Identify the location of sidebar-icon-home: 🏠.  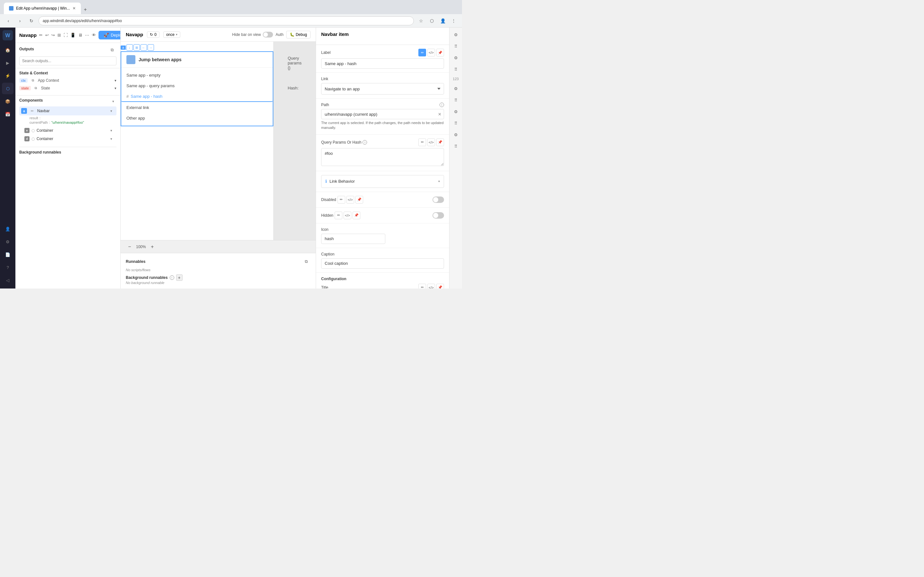
(8, 50).